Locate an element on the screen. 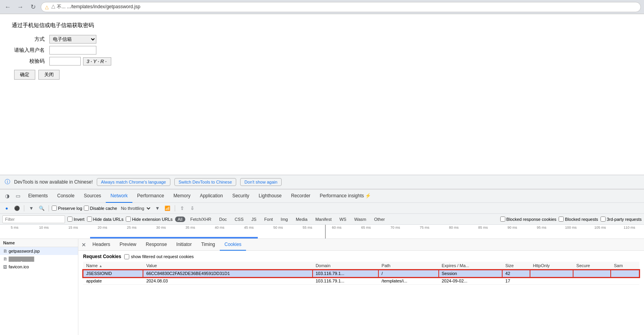 The height and width of the screenshot is (335, 644). close-button: 关闭 is located at coordinates (49, 75).